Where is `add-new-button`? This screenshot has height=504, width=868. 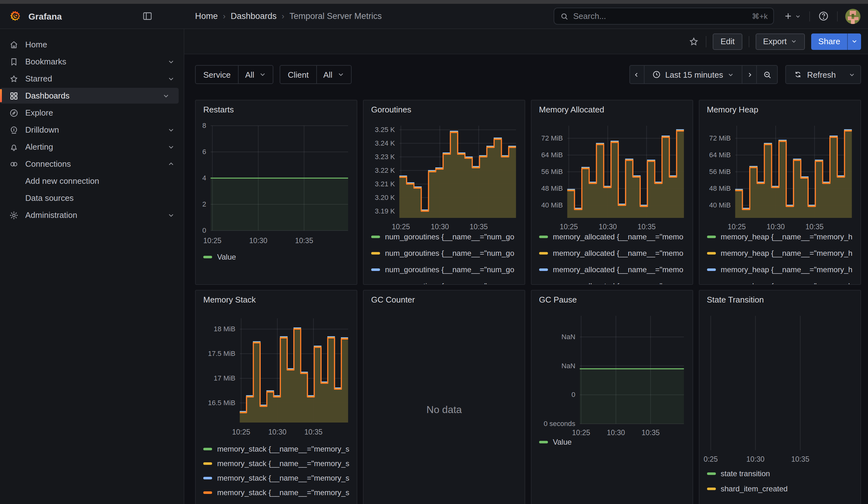
add-new-button is located at coordinates (792, 16).